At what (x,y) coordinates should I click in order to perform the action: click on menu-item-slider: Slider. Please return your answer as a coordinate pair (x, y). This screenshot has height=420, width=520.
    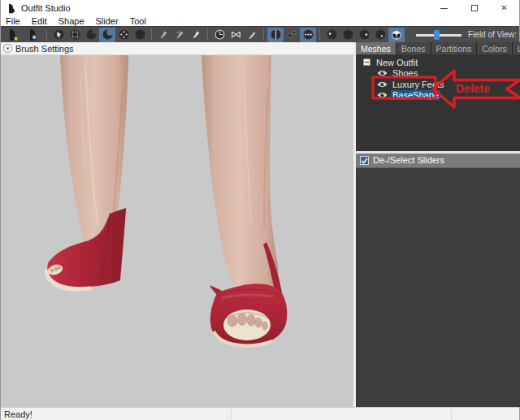
    Looking at the image, I should click on (107, 21).